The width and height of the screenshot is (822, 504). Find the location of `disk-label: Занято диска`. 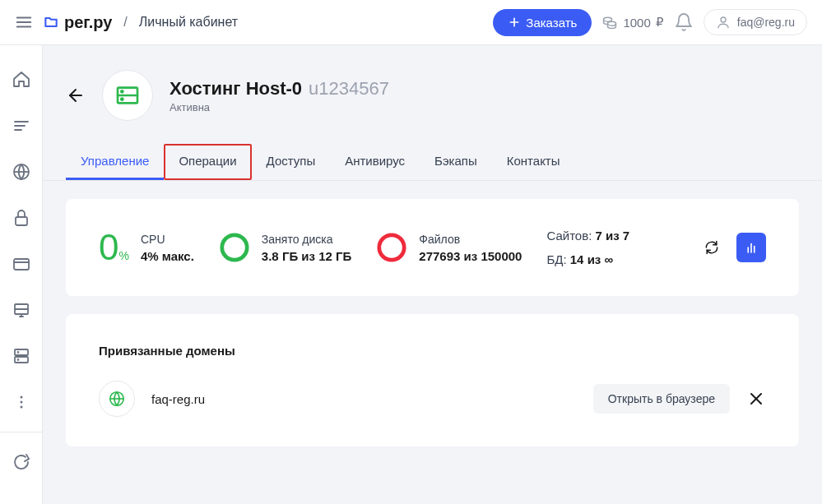

disk-label: Занято диска is located at coordinates (306, 239).